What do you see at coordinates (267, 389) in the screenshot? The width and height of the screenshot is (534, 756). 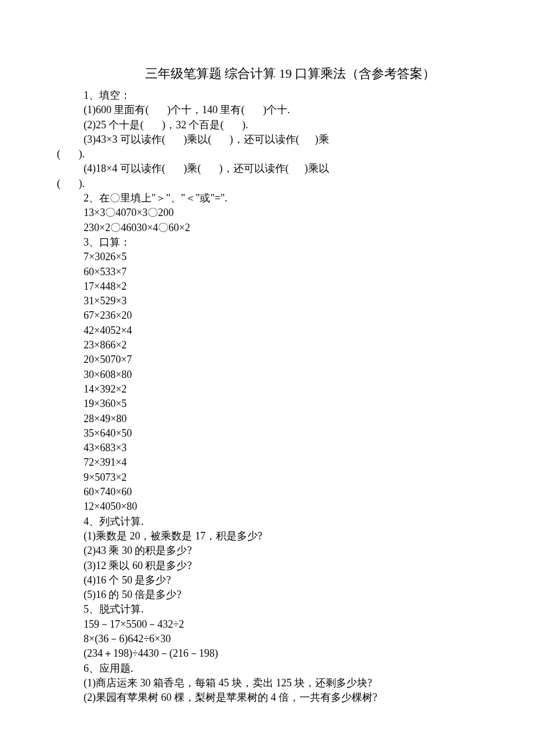 I see `q3-line-10: 14×392×2` at bounding box center [267, 389].